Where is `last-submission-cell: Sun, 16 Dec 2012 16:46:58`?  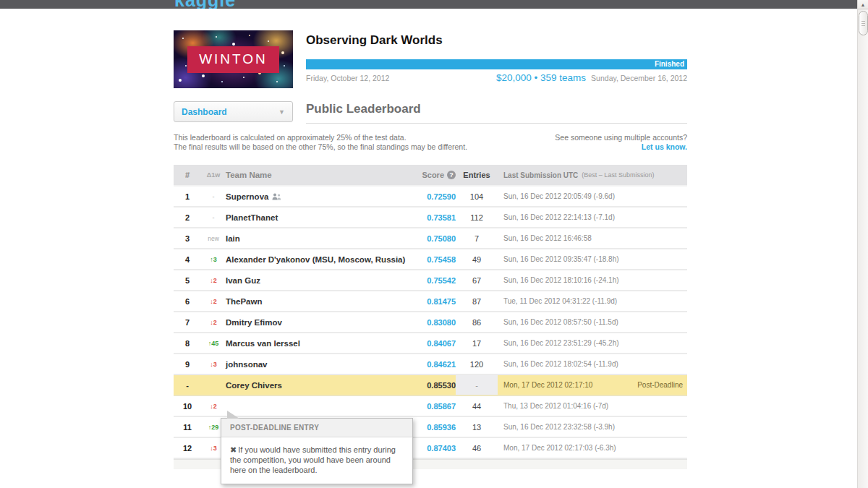 last-submission-cell: Sun, 16 Dec 2012 16:46:58 is located at coordinates (592, 239).